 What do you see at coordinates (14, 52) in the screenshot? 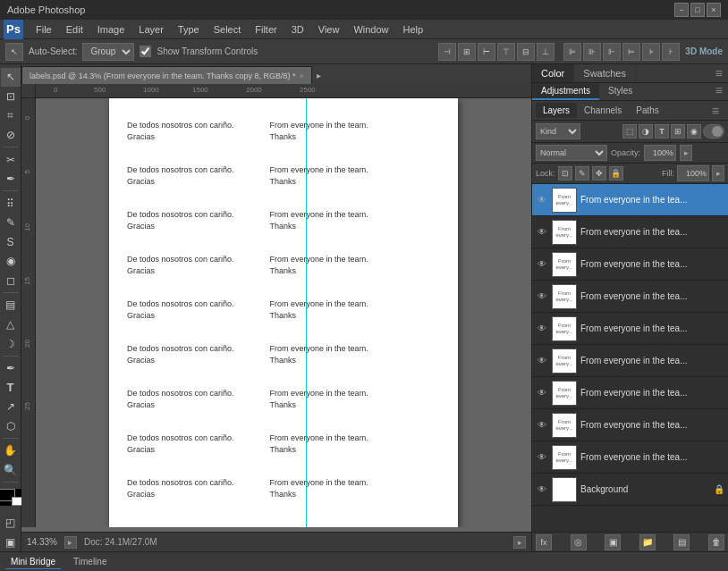
I see `tool-icon: ↖` at bounding box center [14, 52].